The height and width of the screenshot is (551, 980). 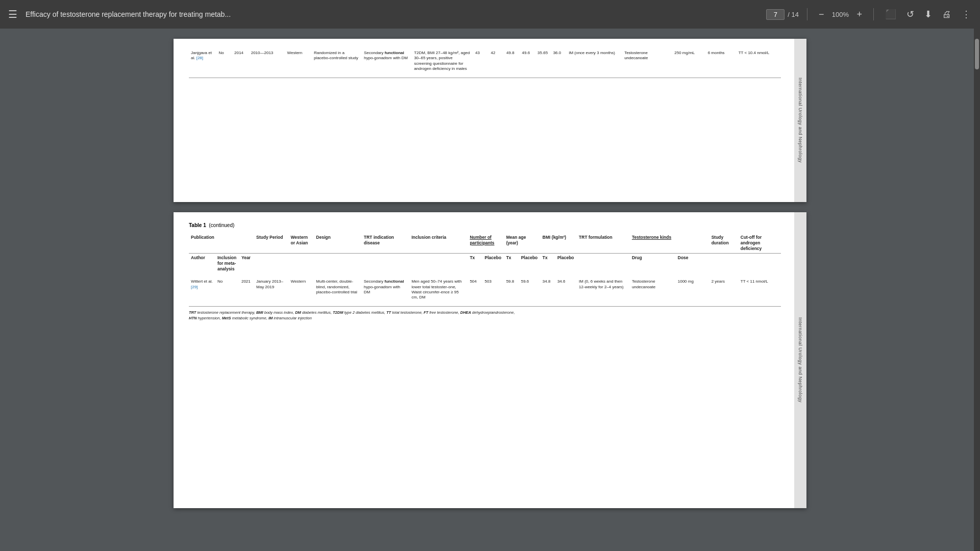 I want to click on cell-western-wittert: Western, so click(x=302, y=290).